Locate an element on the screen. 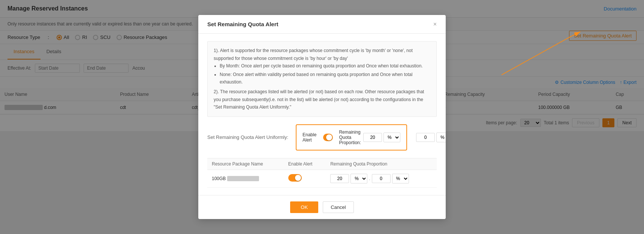 The image size is (644, 234). enable-alert-toggle is located at coordinates (328, 137).